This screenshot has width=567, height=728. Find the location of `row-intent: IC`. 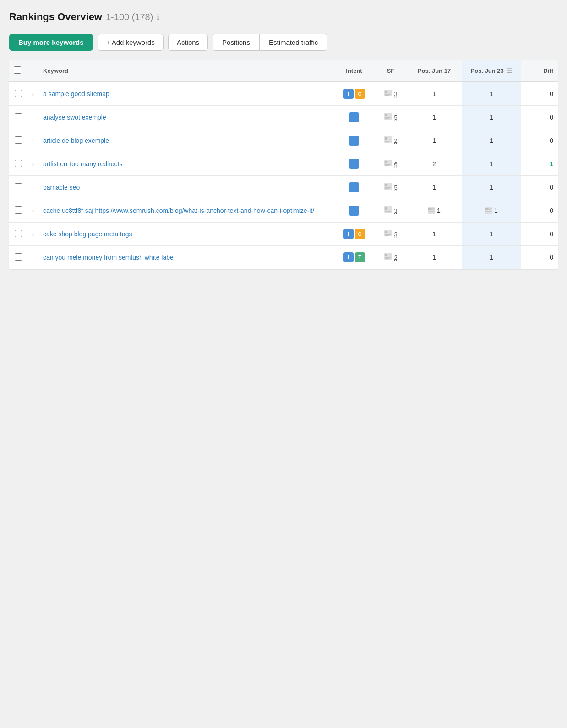

row-intent: IC is located at coordinates (354, 234).